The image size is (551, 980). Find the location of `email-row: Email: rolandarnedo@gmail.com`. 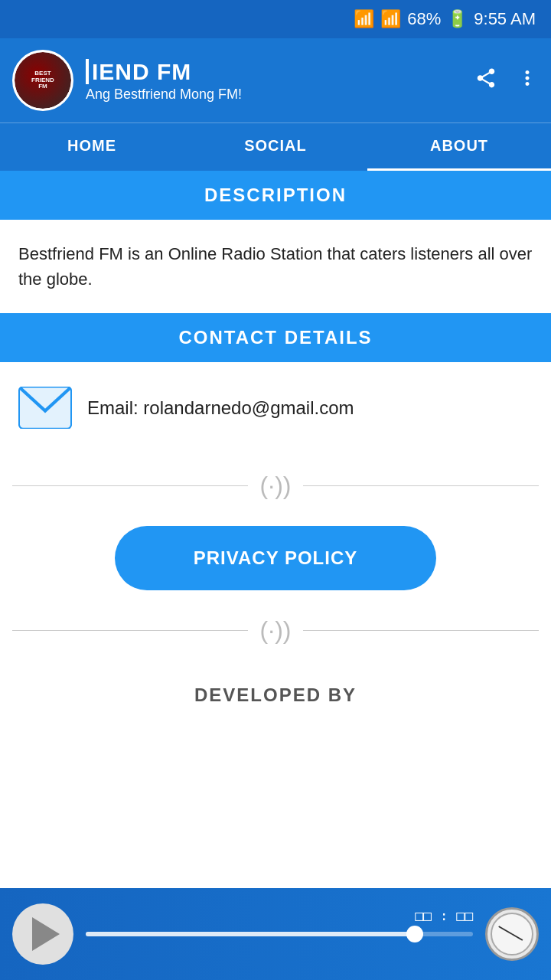

email-row: Email: rolandarnedo@gmail.com is located at coordinates (276, 407).